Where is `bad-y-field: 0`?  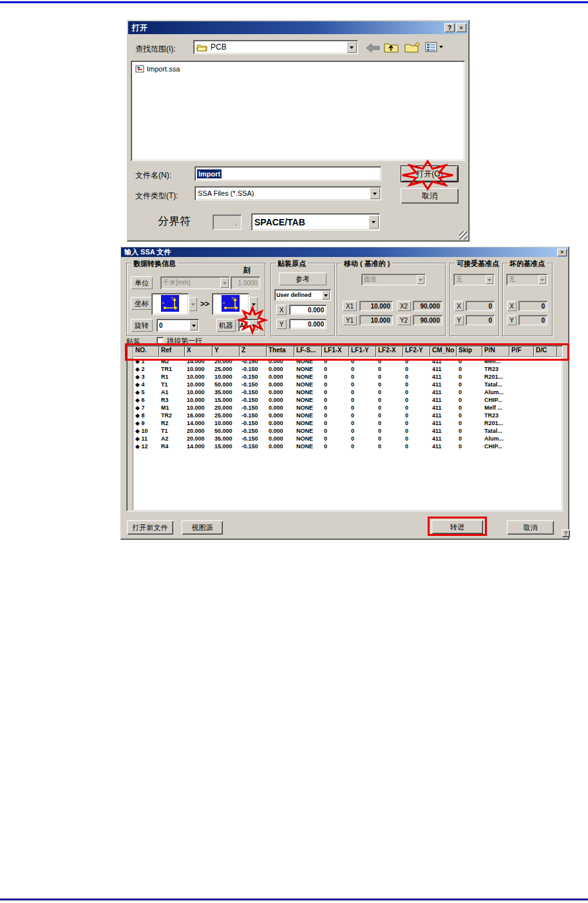
bad-y-field: 0 is located at coordinates (533, 320).